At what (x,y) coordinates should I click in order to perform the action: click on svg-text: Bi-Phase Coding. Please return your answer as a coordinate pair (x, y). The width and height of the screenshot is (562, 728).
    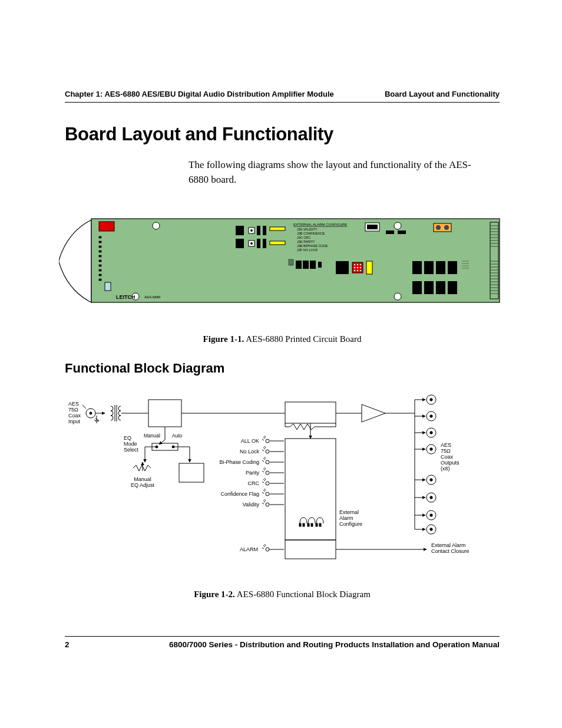
    Looking at the image, I should click on (239, 462).